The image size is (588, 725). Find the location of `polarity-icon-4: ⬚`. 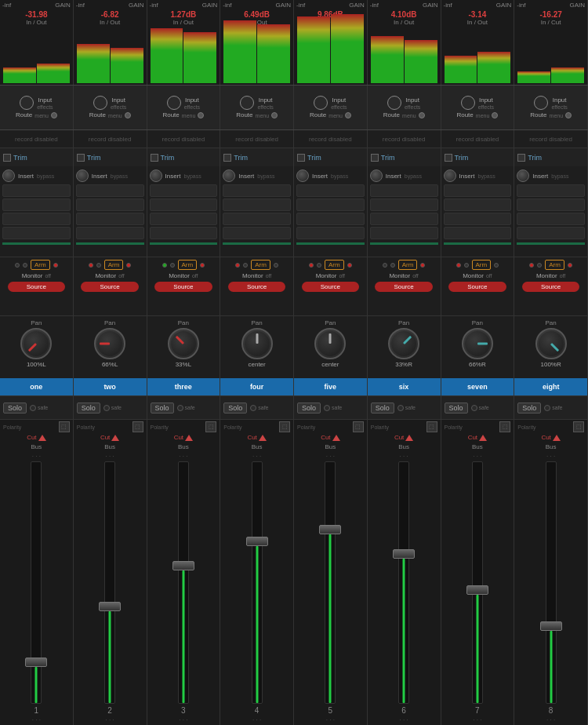

polarity-icon-4: ⬚ is located at coordinates (285, 427).